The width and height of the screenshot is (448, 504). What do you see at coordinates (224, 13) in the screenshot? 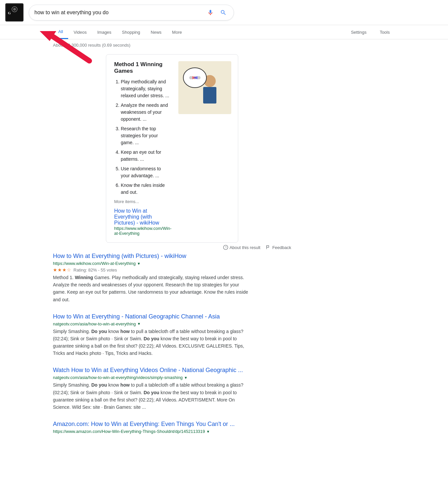
I see `header: G` at bounding box center [224, 13].